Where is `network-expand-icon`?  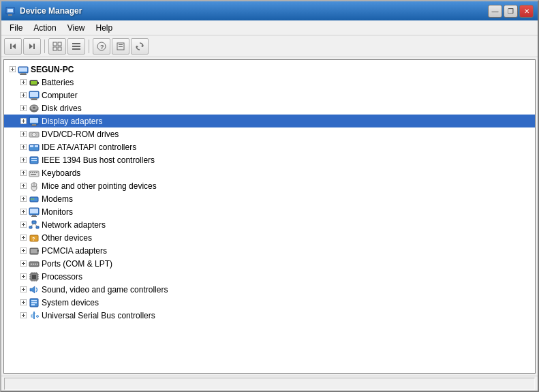
network-expand-icon is located at coordinates (23, 225).